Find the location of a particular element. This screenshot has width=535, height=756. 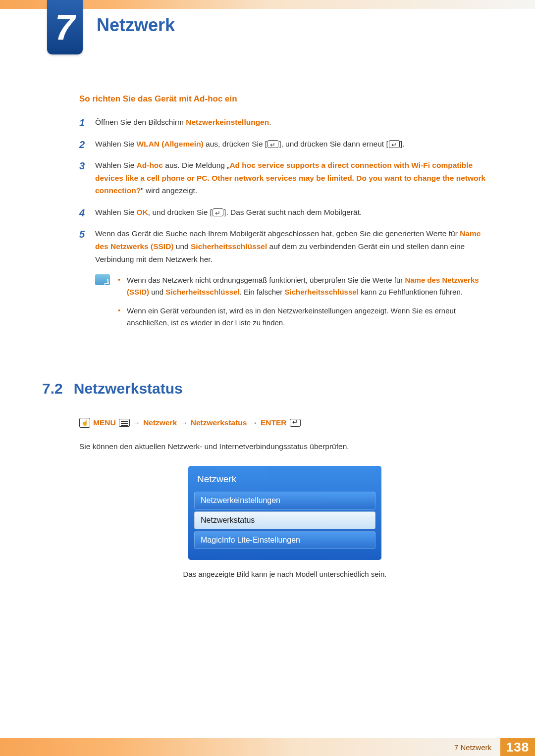

emphasis: OK is located at coordinates (143, 212).